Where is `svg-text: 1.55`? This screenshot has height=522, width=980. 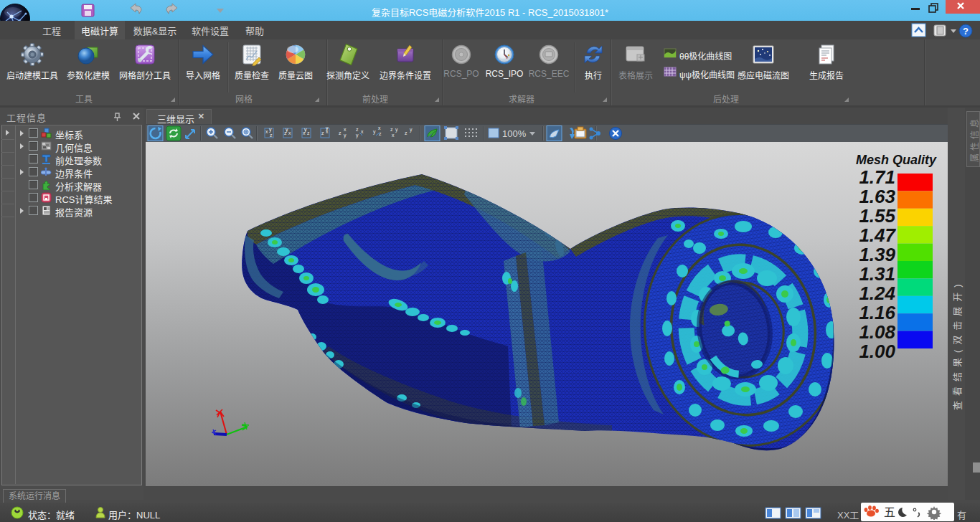
svg-text: 1.55 is located at coordinates (877, 216).